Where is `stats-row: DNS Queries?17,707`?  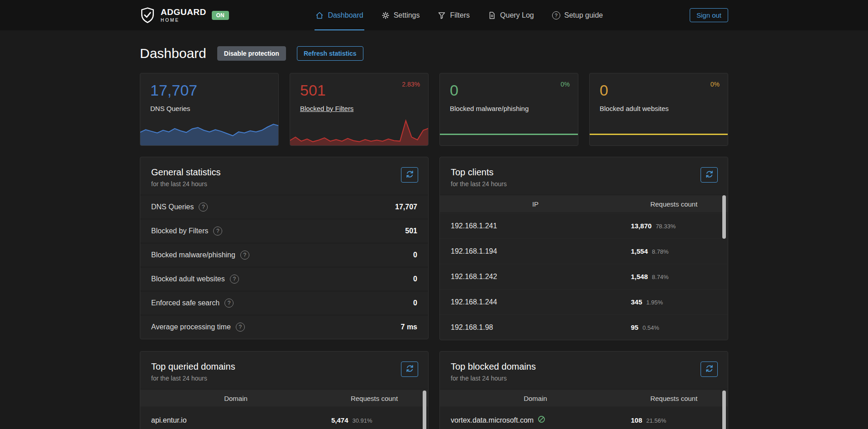
stats-row: DNS Queries?17,707 is located at coordinates (284, 207).